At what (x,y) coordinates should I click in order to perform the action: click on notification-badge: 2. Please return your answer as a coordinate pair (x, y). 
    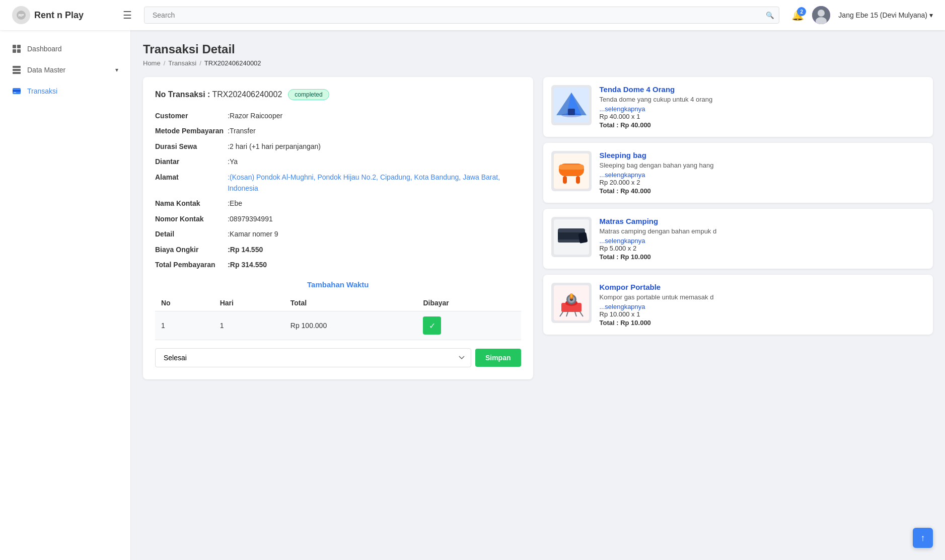
    Looking at the image, I should click on (802, 12).